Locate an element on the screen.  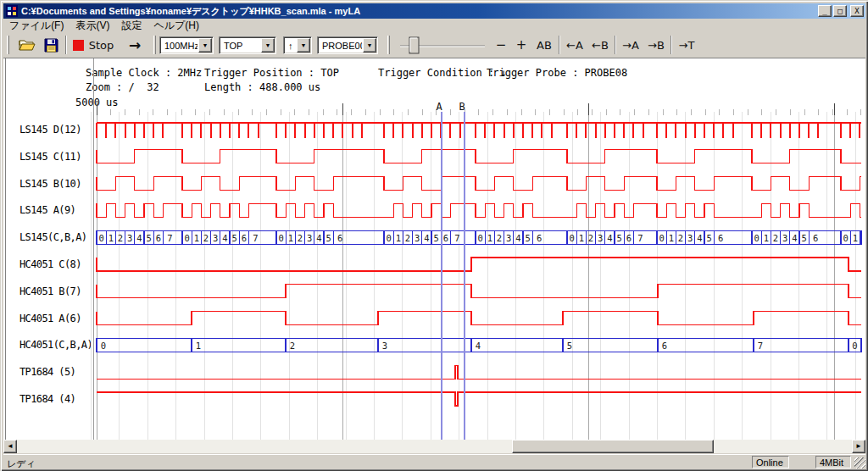
menu-view: 表示(V) is located at coordinates (92, 25).